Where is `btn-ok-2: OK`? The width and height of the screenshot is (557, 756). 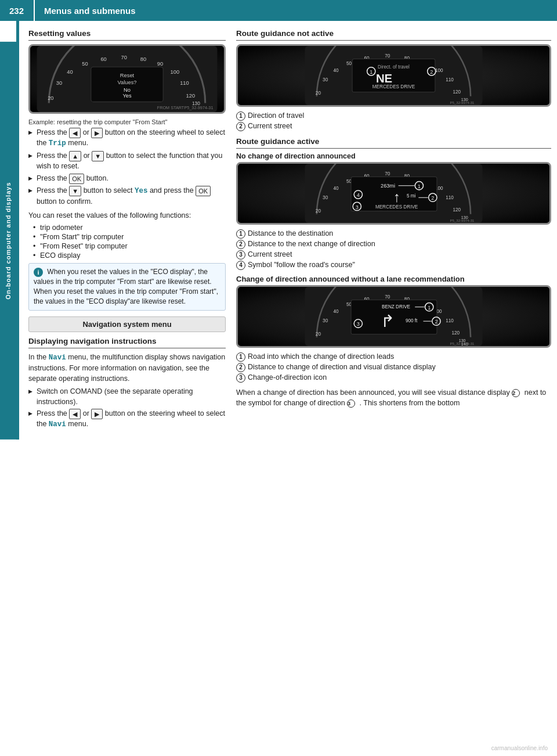 btn-ok-2: OK is located at coordinates (203, 191).